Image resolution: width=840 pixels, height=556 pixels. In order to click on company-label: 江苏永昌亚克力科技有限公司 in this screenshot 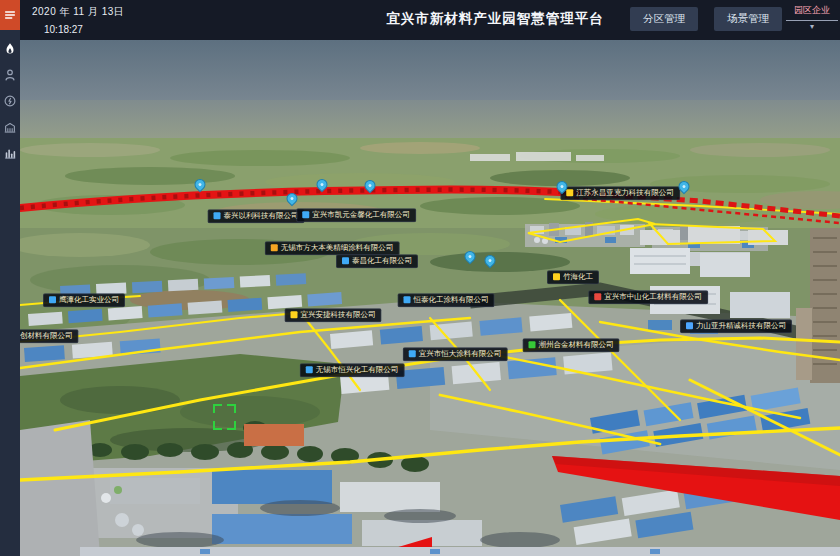, I will do `click(620, 193)`.